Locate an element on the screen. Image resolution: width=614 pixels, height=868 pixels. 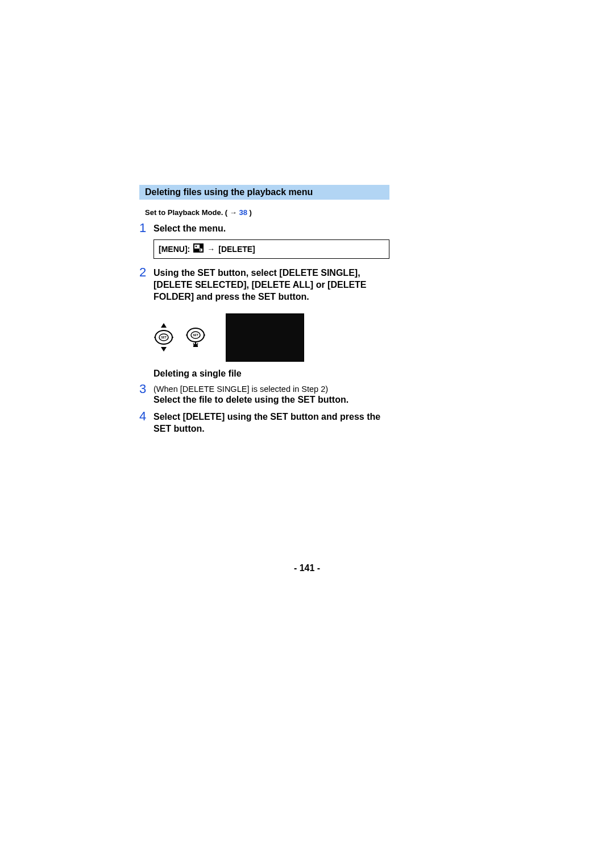
manual-page: Deleting files using the playback menu S… is located at coordinates (264, 312).